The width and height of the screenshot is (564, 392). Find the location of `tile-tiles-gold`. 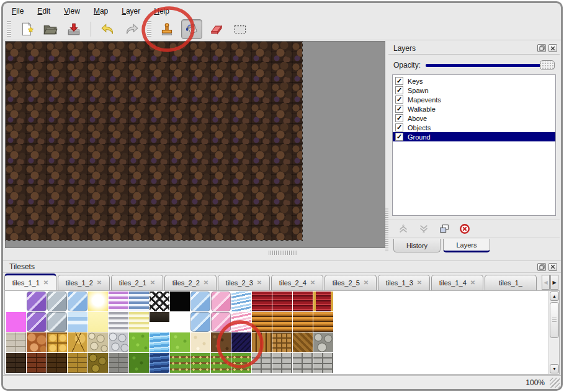

tile-tiles-gold is located at coordinates (57, 342).